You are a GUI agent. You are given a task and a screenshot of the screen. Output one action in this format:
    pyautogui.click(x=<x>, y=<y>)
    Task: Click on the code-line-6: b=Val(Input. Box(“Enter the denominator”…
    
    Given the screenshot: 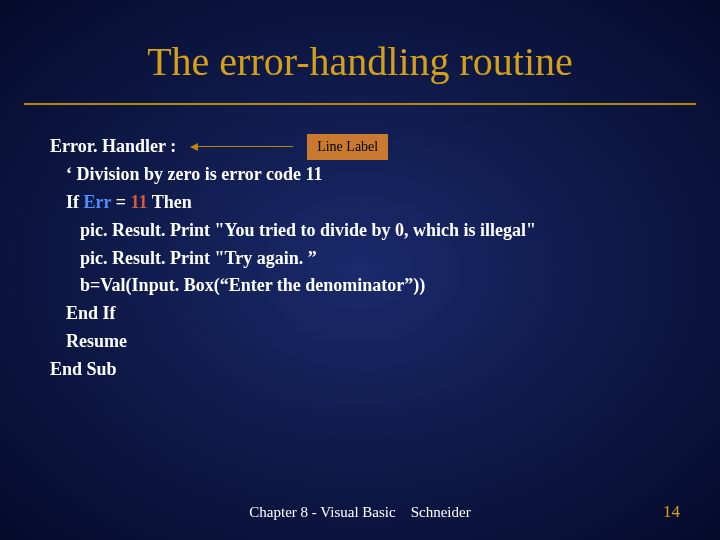 What is the action you would take?
    pyautogui.click(x=370, y=286)
    